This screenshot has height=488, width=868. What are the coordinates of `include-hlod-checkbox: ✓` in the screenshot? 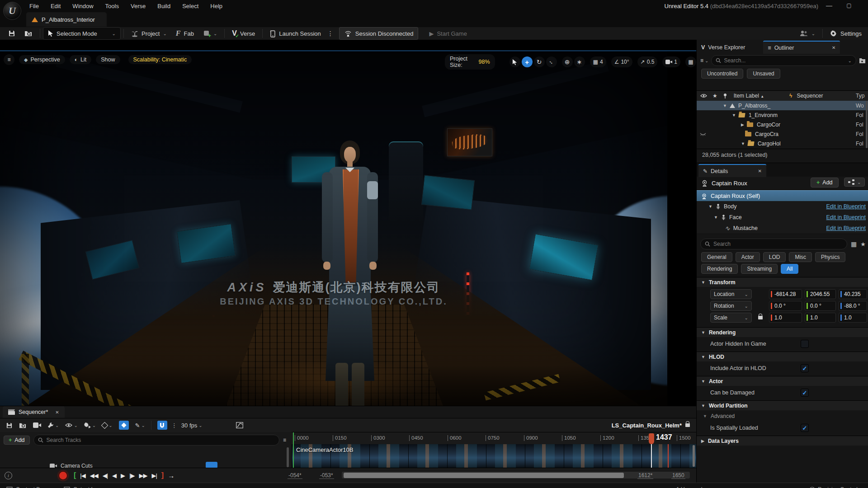 It's located at (805, 368).